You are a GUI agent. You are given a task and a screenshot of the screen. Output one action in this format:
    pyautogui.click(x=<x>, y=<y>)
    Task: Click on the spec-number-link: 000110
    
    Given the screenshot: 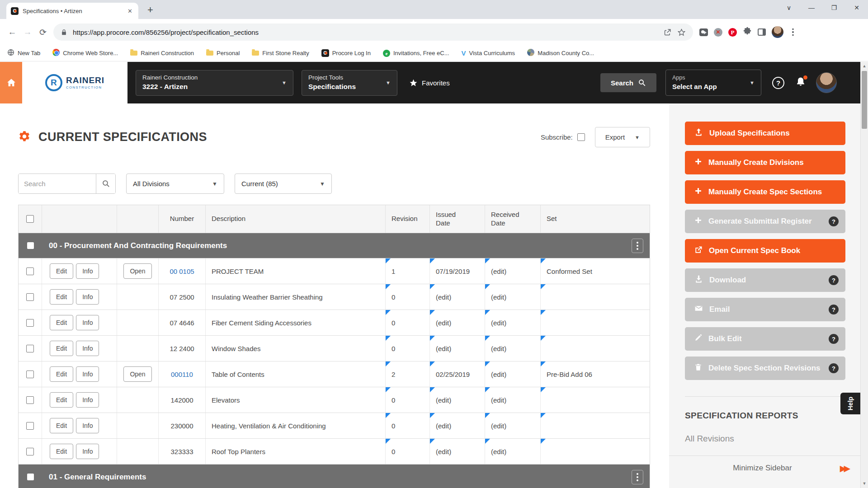 What is the action you would take?
    pyautogui.click(x=182, y=374)
    